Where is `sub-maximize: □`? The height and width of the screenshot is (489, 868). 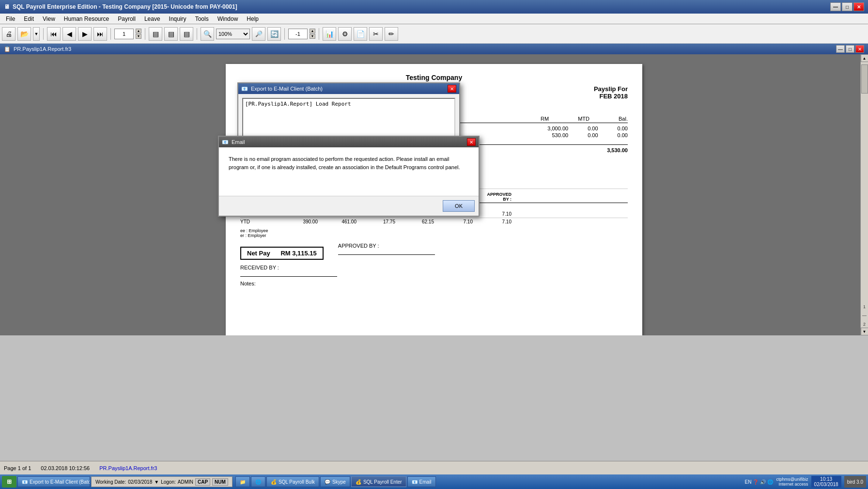
sub-maximize: □ is located at coordinates (850, 49).